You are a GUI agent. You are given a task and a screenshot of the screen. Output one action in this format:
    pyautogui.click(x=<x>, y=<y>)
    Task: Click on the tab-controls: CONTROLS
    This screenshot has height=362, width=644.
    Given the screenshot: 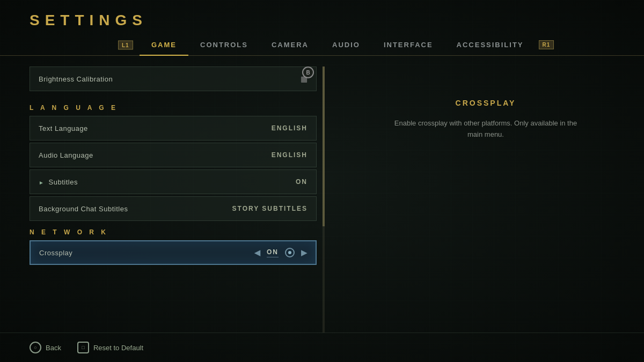 What is the action you would take?
    pyautogui.click(x=224, y=45)
    